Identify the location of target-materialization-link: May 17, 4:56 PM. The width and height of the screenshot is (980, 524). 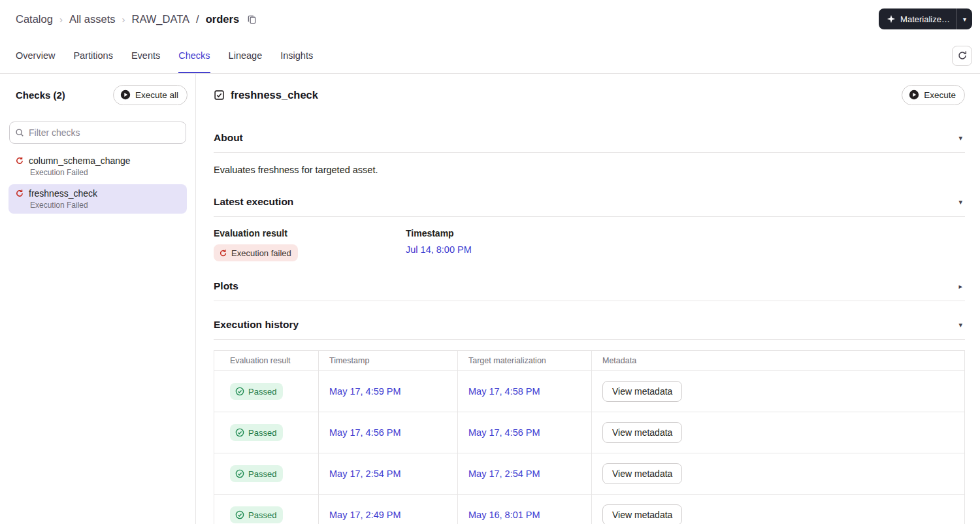
(504, 433).